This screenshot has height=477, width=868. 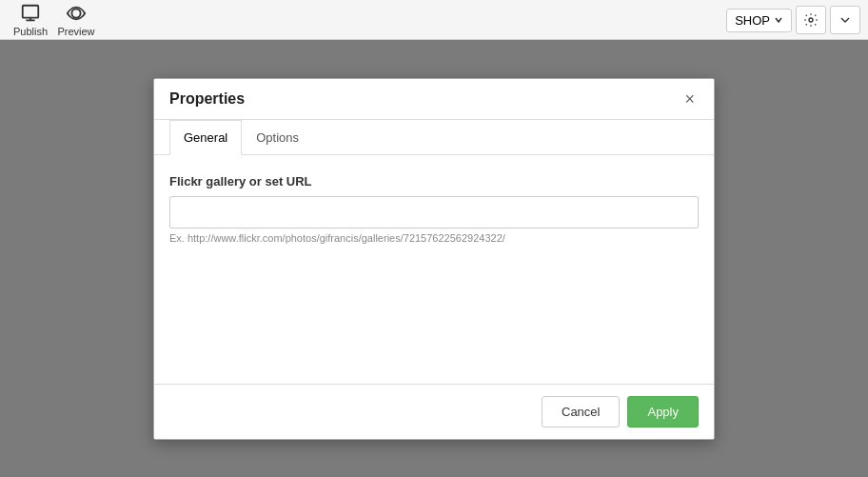 What do you see at coordinates (434, 137) in the screenshot?
I see `tabs-container: General Options` at bounding box center [434, 137].